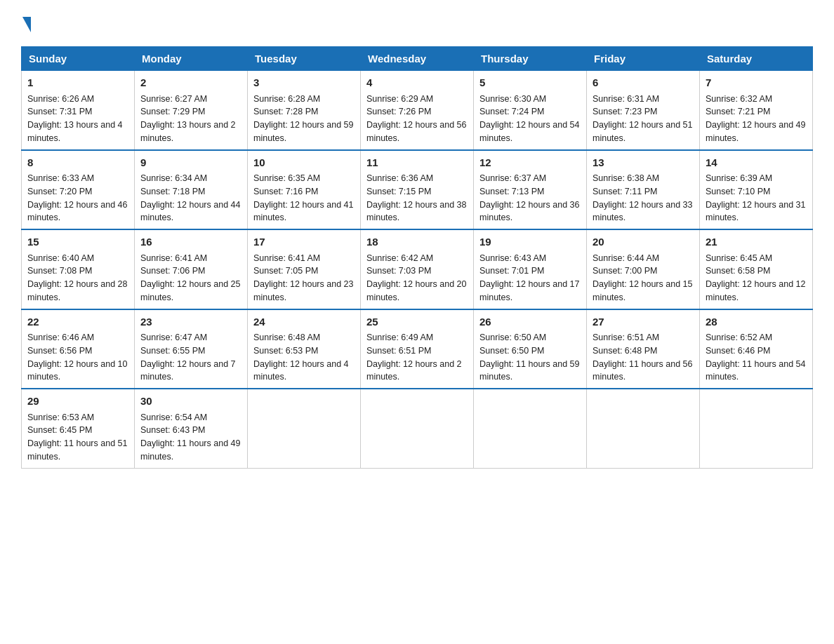 This screenshot has height=644, width=834. I want to click on day-number: 14, so click(756, 163).